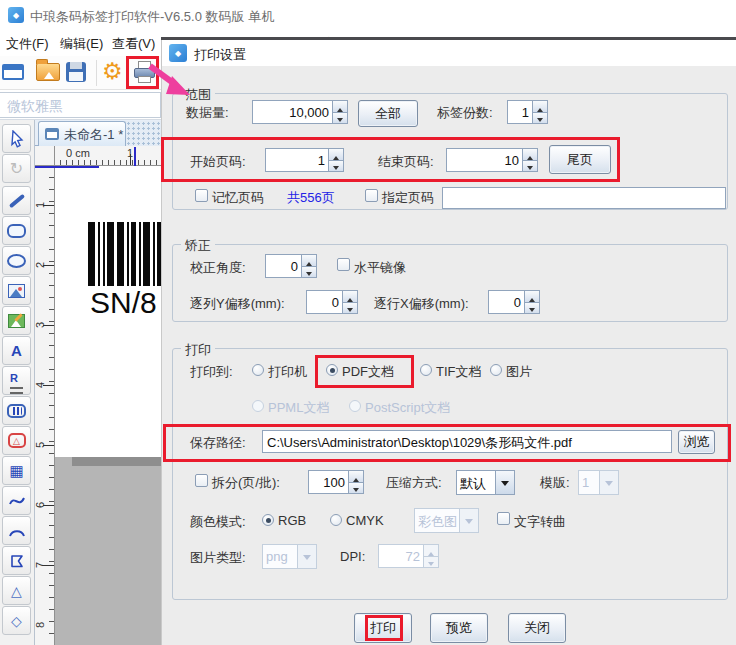 This screenshot has height=645, width=736. Describe the element at coordinates (16, 380) in the screenshot. I see `tool-rich-text: R` at that location.